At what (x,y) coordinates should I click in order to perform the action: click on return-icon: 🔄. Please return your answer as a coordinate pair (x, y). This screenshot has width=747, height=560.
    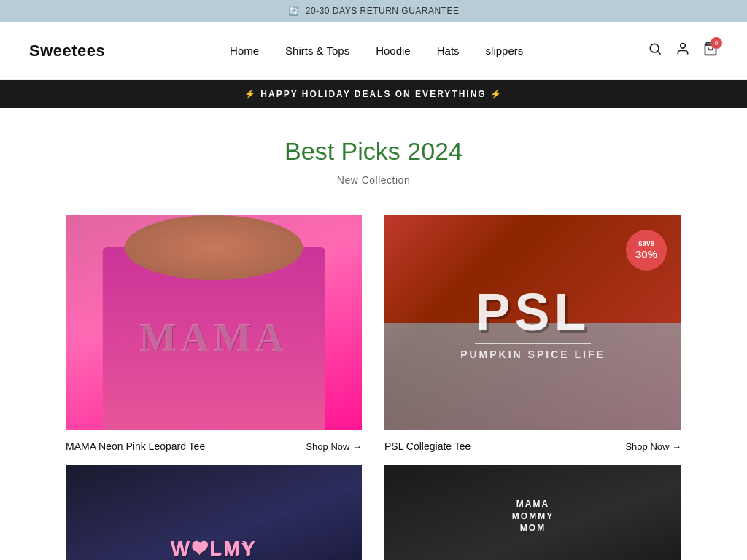
    Looking at the image, I should click on (294, 11).